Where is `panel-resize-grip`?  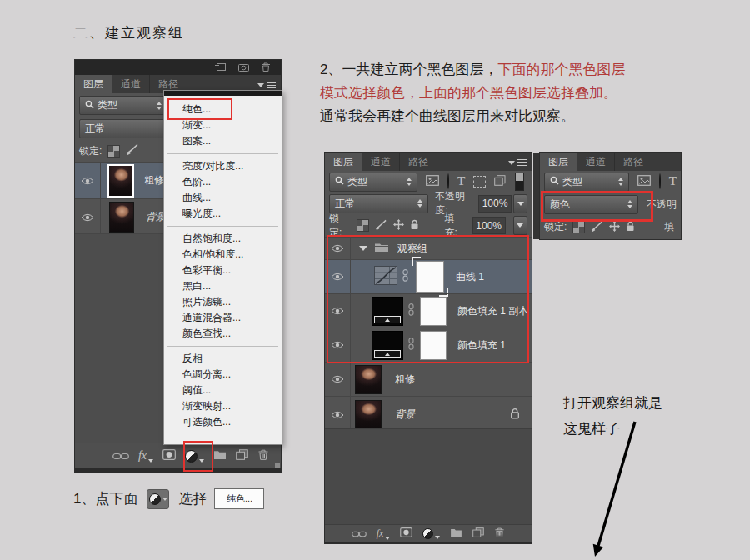
panel-resize-grip is located at coordinates (278, 465).